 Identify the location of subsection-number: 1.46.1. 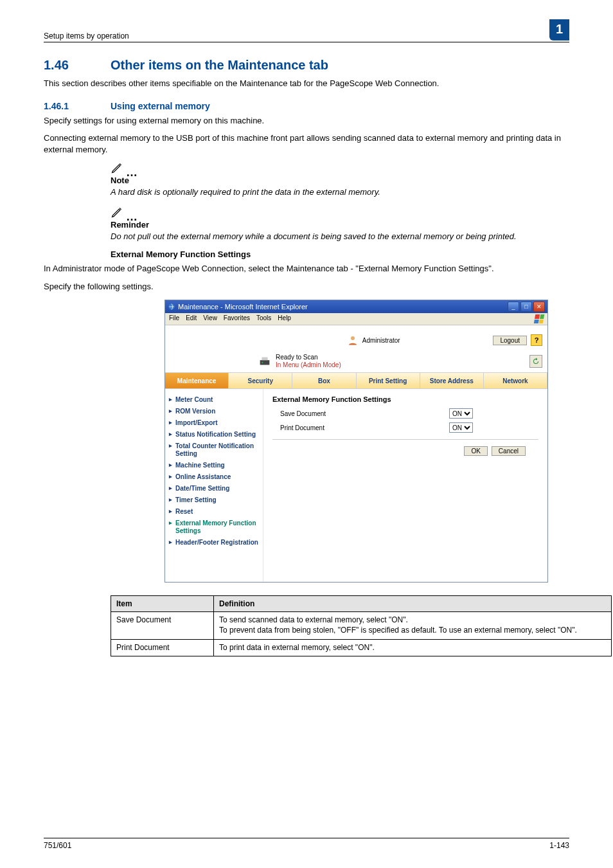
(67, 106).